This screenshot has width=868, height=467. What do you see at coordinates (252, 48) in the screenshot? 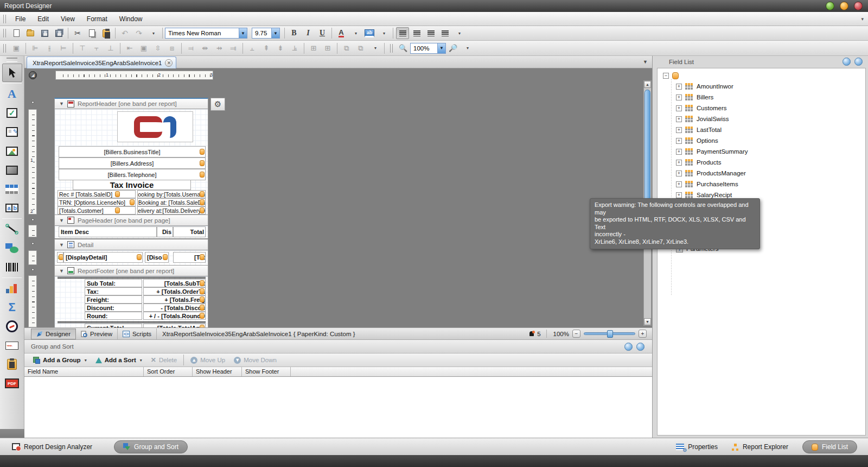
I see `equal-vertical-spacing-button: ⫠` at bounding box center [252, 48].